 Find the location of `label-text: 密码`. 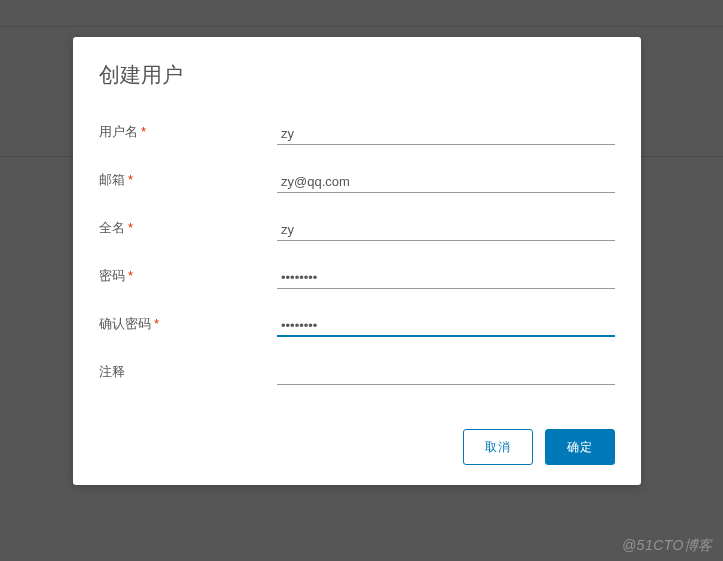

label-text: 密码 is located at coordinates (112, 276).